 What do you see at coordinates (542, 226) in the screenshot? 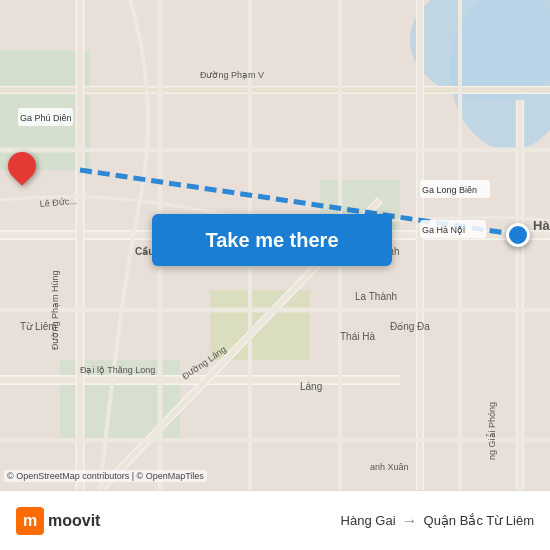
I see `svg-text: Hà` at bounding box center [542, 226].